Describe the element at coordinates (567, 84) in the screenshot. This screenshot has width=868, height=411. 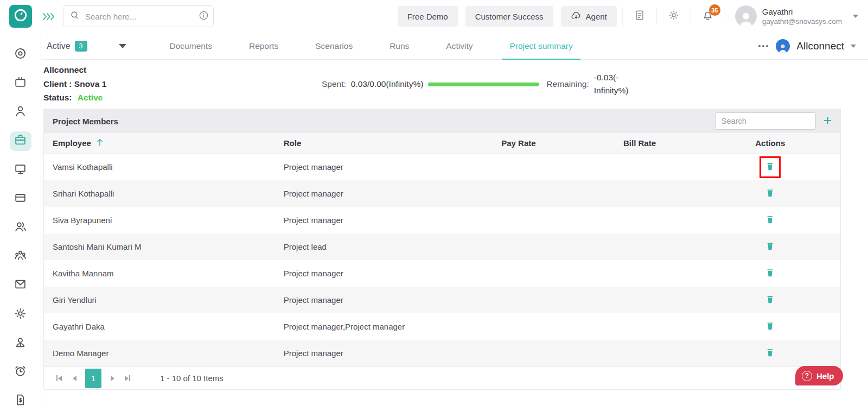
I see `remaining-label: Remaining:` at that location.